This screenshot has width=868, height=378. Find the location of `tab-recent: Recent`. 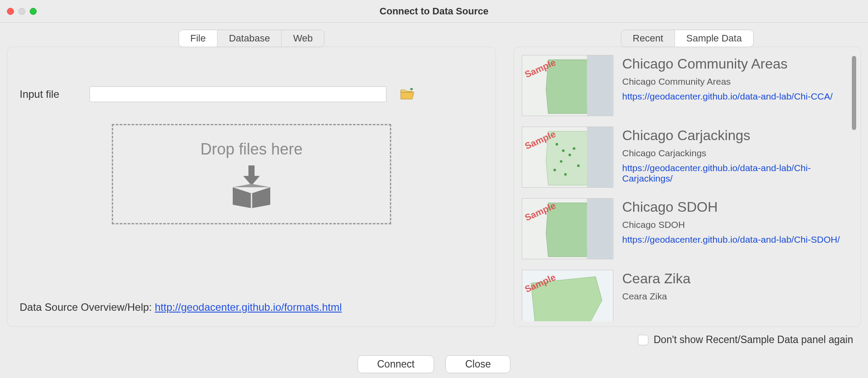

tab-recent: Recent is located at coordinates (648, 38).